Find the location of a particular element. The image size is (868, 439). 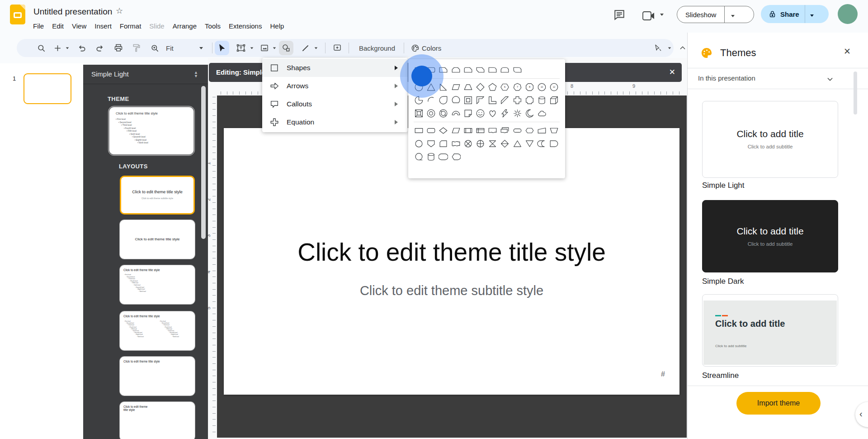

pen-tools-caret is located at coordinates (670, 48).